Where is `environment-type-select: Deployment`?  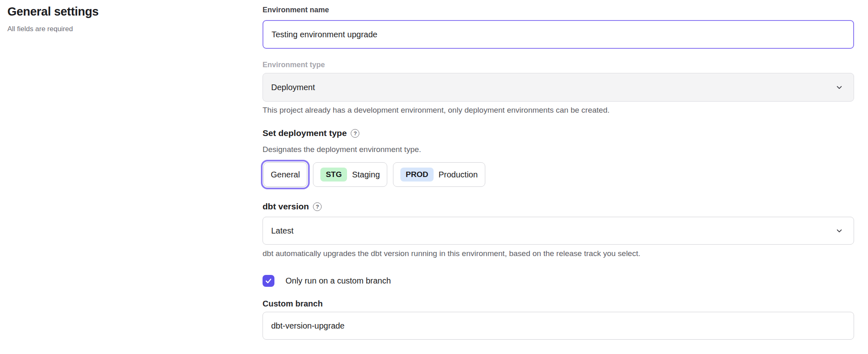
environment-type-select: Deployment is located at coordinates (558, 87).